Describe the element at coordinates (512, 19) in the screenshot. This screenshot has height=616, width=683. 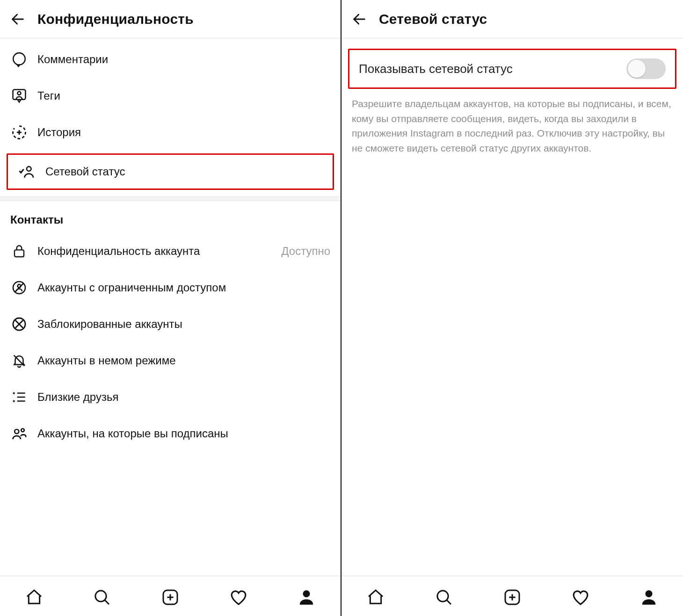
I see `header: Сетевой статус` at that location.